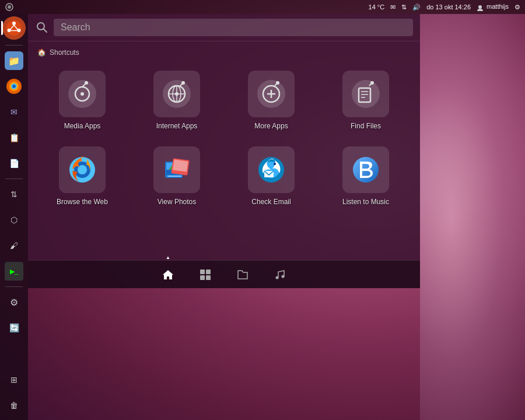 The height and width of the screenshot is (420, 525). Describe the element at coordinates (14, 405) in the screenshot. I see `sidebar-item-trash: 🗑` at that location.